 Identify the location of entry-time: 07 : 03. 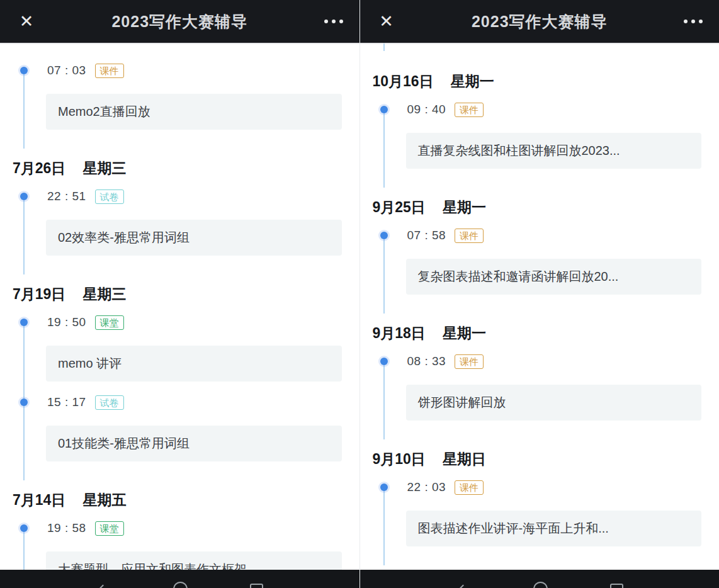
(67, 71).